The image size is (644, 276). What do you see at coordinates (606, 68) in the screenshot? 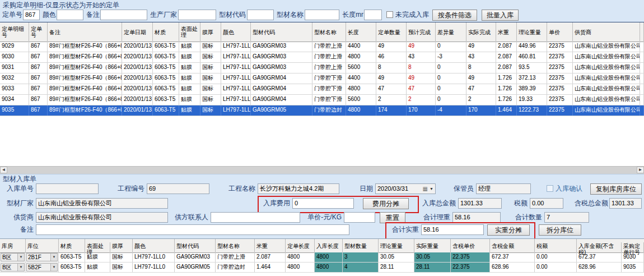
I see `cell: 山东南山铝业股份有限公司` at bounding box center [606, 68].